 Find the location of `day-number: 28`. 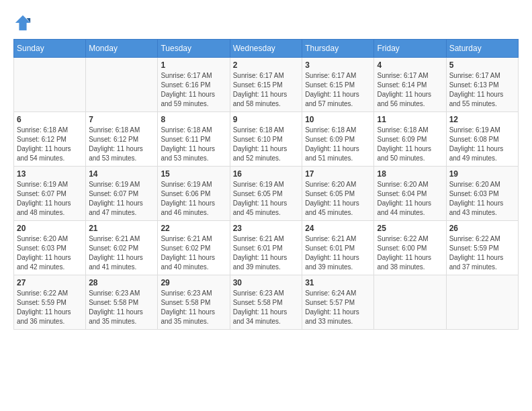

day-number: 28 is located at coordinates (122, 283).